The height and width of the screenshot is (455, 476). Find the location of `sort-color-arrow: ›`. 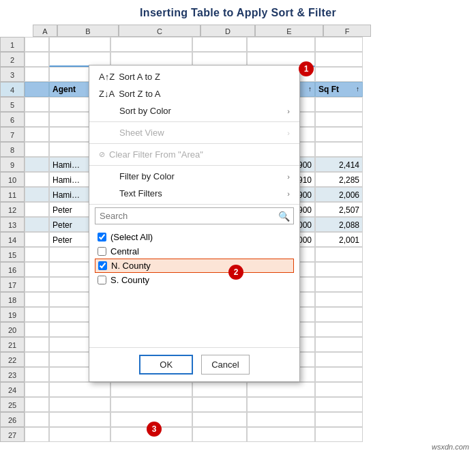

sort-color-arrow: › is located at coordinates (288, 111).